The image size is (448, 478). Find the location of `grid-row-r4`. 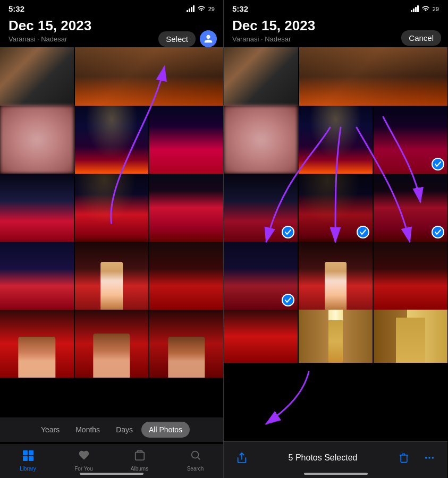

grid-row-r4 is located at coordinates (336, 276).